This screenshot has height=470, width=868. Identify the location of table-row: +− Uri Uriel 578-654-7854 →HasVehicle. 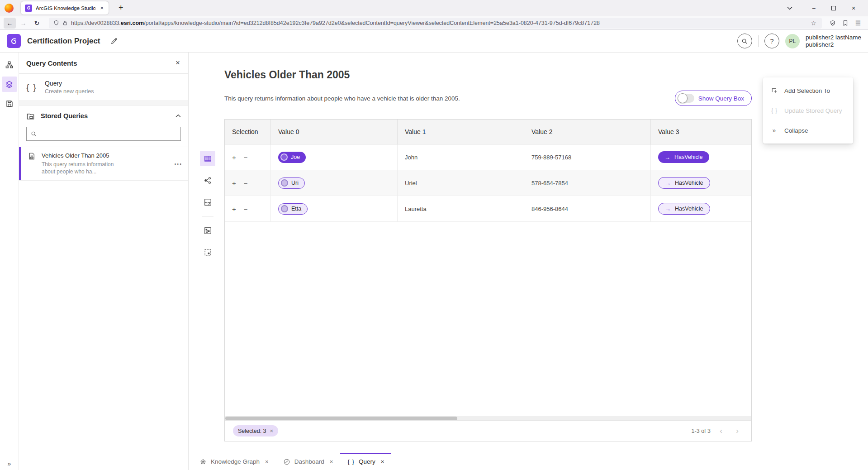
(488, 183).